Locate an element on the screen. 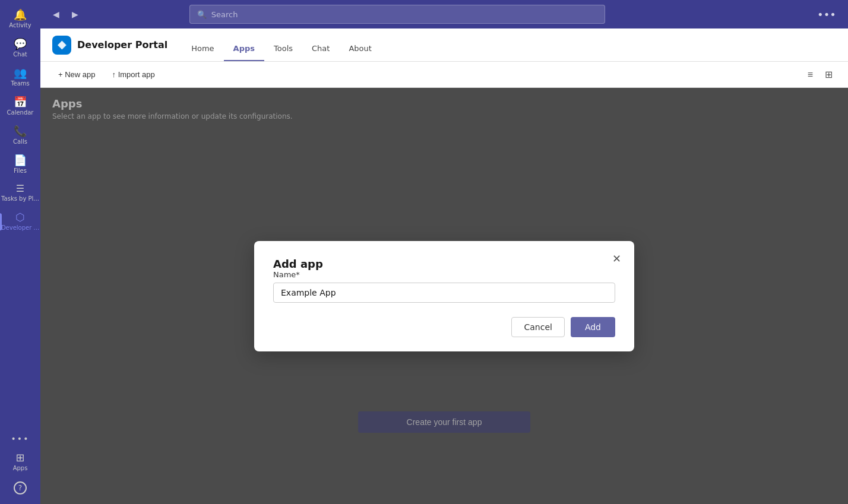 This screenshot has width=848, height=504. grid-view-button: ⊞ is located at coordinates (829, 75).